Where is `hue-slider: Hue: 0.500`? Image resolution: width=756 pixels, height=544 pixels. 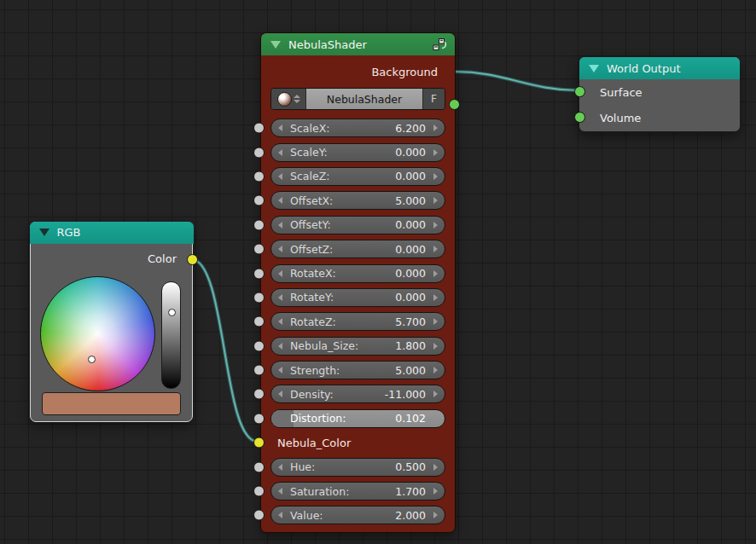
hue-slider: Hue: 0.500 is located at coordinates (358, 467).